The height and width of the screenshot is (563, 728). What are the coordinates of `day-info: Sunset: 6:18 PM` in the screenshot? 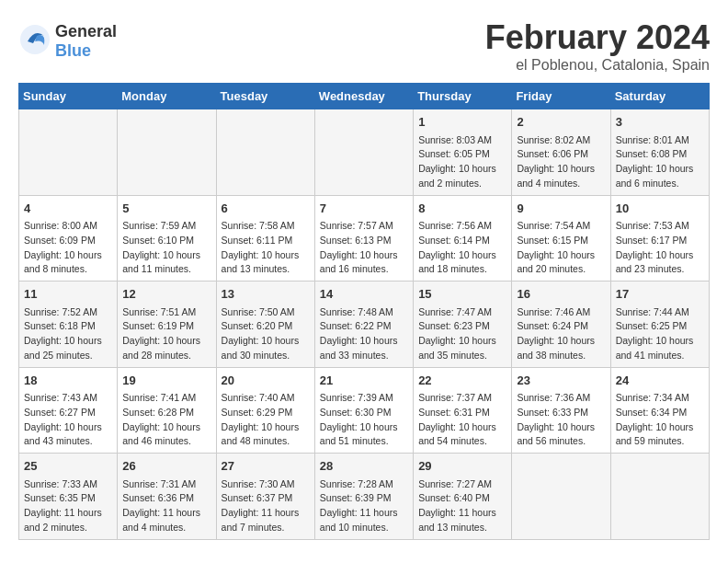 It's located at (68, 327).